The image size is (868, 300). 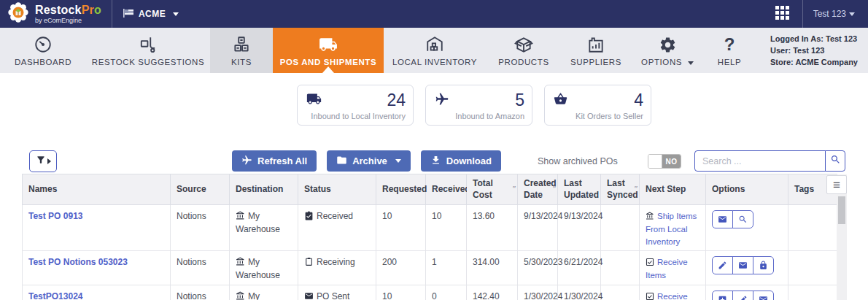 What do you see at coordinates (782, 14) in the screenshot?
I see `apps-grid-button` at bounding box center [782, 14].